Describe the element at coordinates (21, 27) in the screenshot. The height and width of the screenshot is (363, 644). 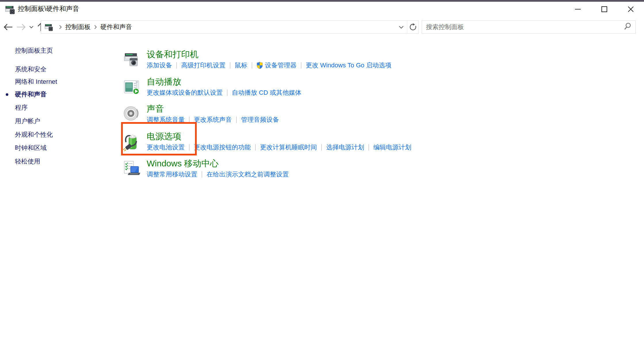
I see `forward-button` at that location.